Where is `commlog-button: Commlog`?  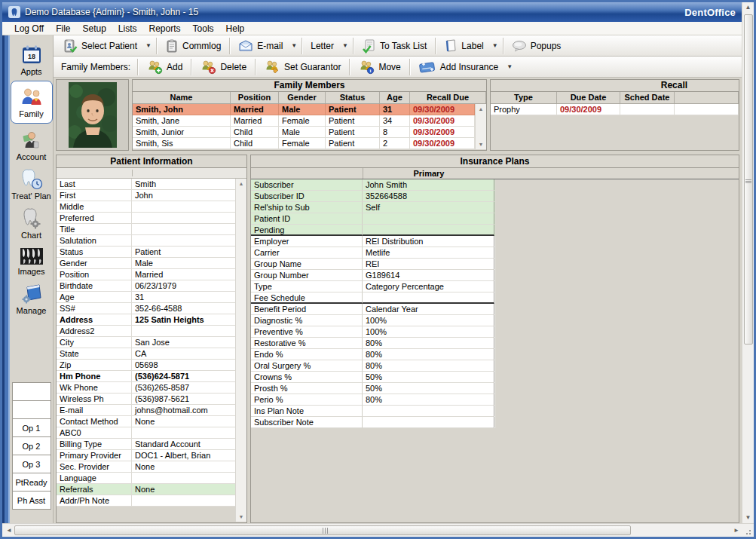 commlog-button: Commlog is located at coordinates (193, 46).